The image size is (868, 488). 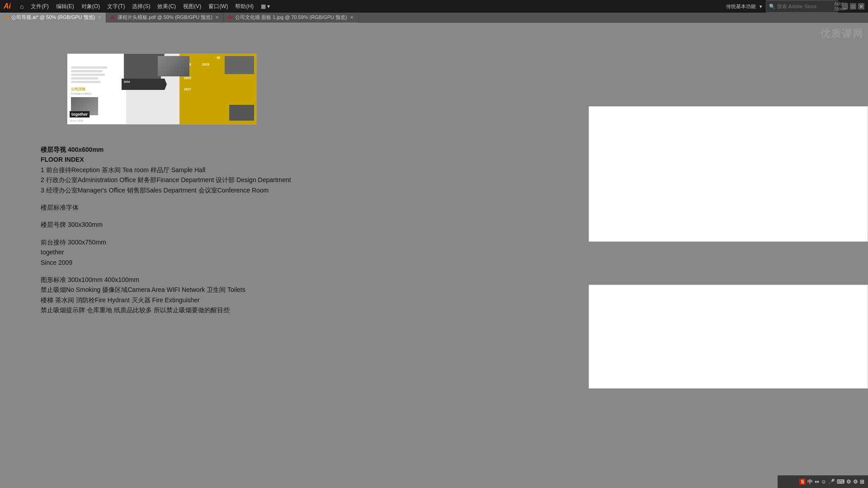 I want to click on reception-section: 前台接待 3000x750mm together Since 2009, so click(x=166, y=252).